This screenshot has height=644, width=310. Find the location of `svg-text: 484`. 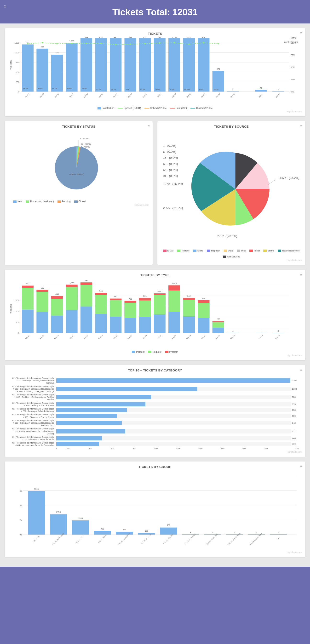

svg-text: 484 is located at coordinates (57, 53).